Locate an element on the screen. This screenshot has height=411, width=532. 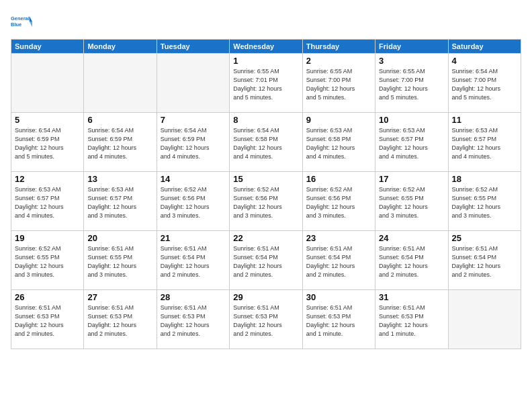
calendar-cell: 14Sunrise: 6:52 AM Sunset: 6:56 PM Dayli… is located at coordinates (193, 201).